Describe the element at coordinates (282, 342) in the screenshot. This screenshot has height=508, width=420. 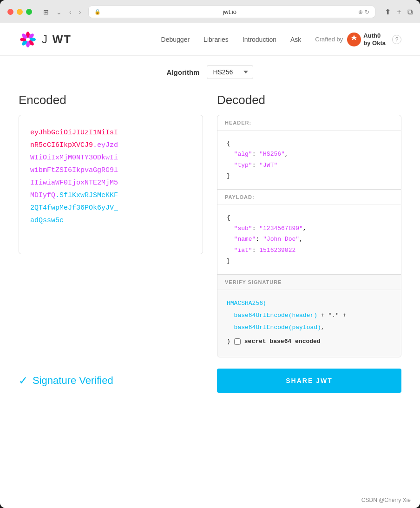
I see `secret-label: secret base64 encoded` at that location.